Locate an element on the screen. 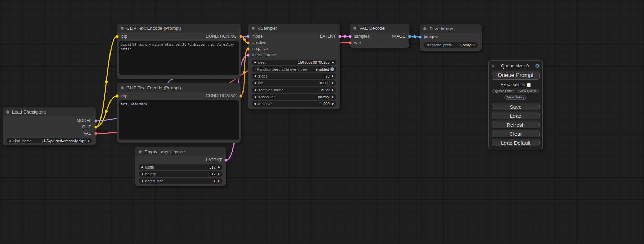  widget-seed: ◀ seed 156680208700286 ▶ is located at coordinates (294, 62).